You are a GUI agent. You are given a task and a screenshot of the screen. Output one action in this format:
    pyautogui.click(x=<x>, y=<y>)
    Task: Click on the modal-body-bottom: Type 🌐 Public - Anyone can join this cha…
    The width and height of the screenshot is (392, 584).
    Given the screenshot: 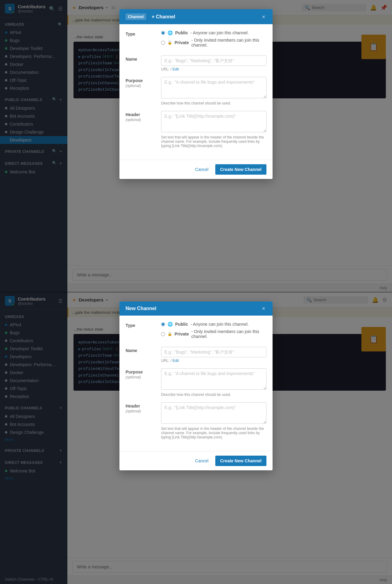 What is the action you would take?
    pyautogui.click(x=196, y=383)
    